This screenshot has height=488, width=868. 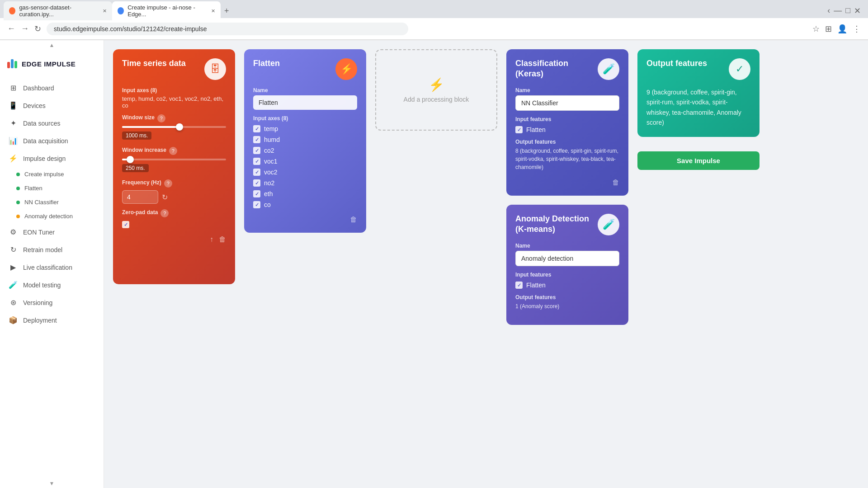 What do you see at coordinates (52, 320) in the screenshot?
I see `sidebar-item-deployment: 📦 Deployment` at bounding box center [52, 320].